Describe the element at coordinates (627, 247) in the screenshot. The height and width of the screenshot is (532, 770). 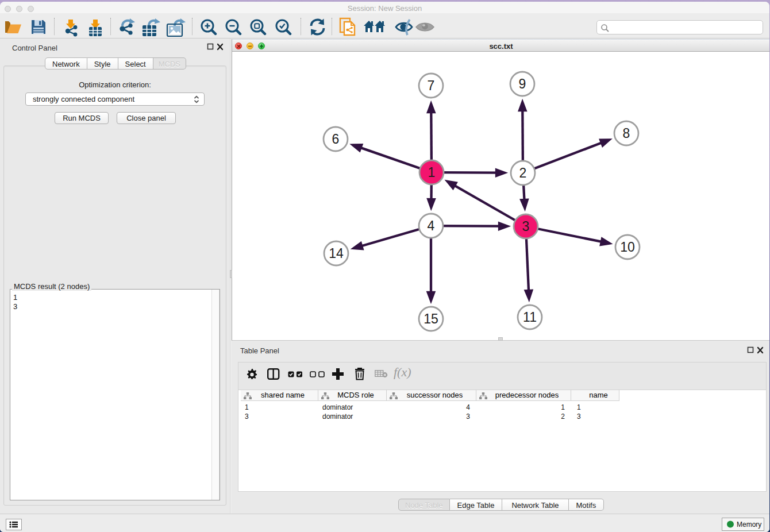
I see `svg-text: 10` at that location.